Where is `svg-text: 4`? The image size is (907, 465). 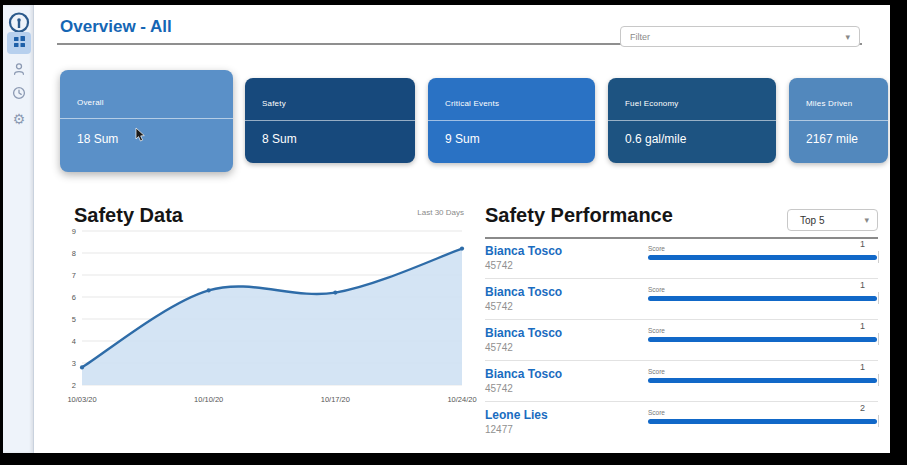
svg-text: 4 is located at coordinates (74, 342).